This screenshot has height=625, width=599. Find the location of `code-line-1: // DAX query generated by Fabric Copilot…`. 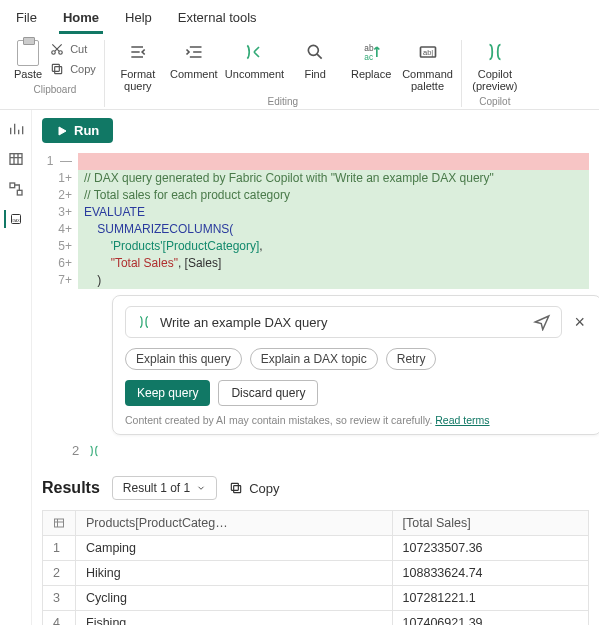

code-line-1: // DAX query generated by Fabric Copilot… is located at coordinates (334, 178).